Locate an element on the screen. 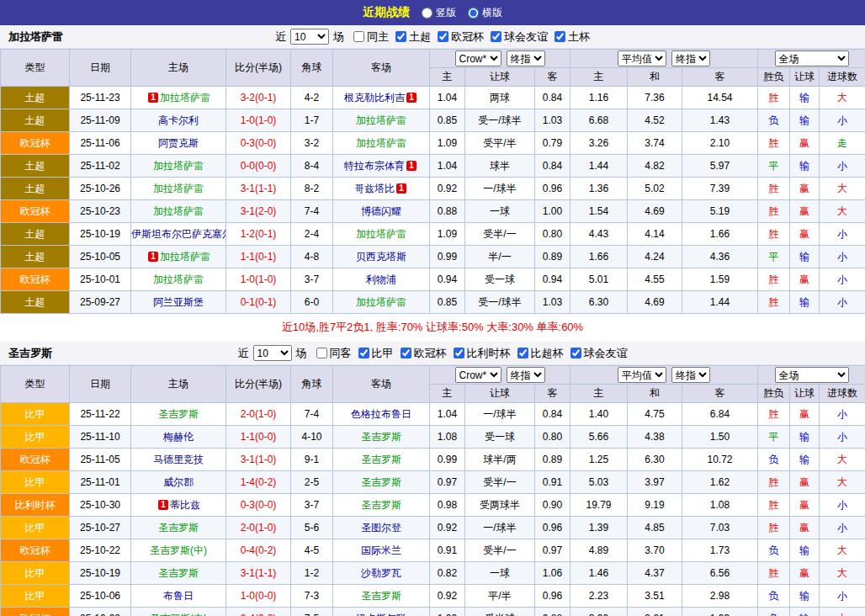 This screenshot has height=616, width=865. layout-option-vertical: 竖版 is located at coordinates (439, 13).